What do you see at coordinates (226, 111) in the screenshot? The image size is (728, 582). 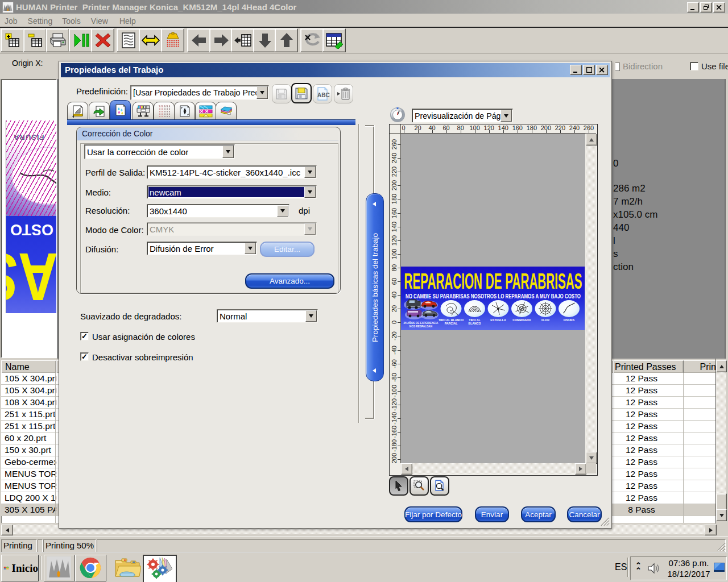 I see `layers-icon` at bounding box center [226, 111].